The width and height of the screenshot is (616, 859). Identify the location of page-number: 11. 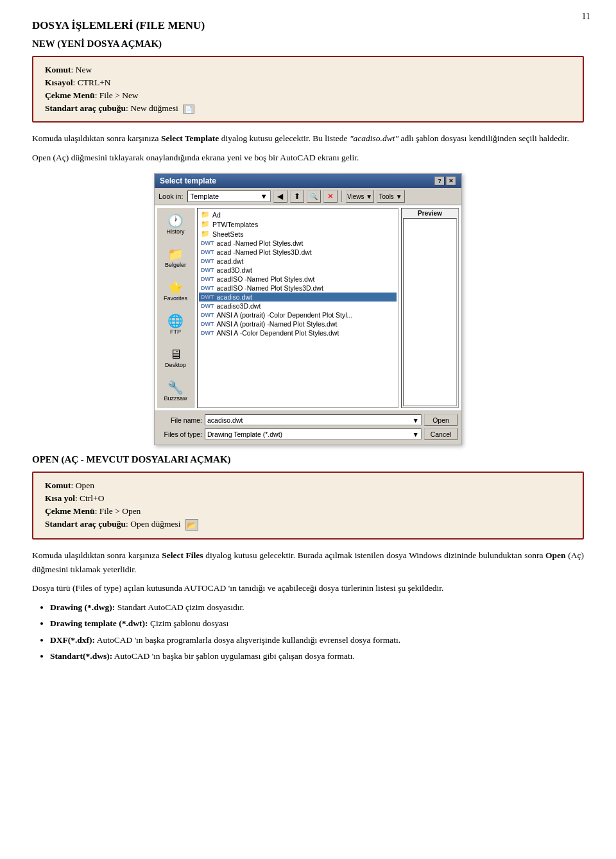
(586, 17).